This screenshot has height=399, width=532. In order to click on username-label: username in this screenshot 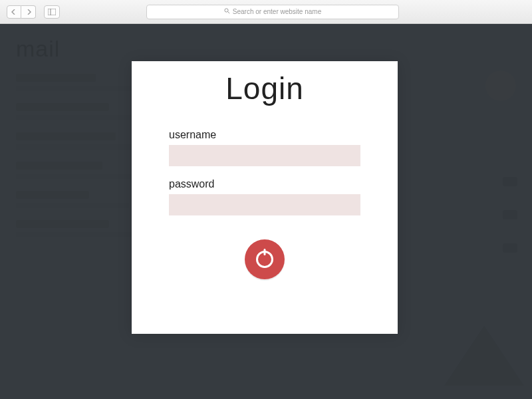, I will do `click(265, 135)`.